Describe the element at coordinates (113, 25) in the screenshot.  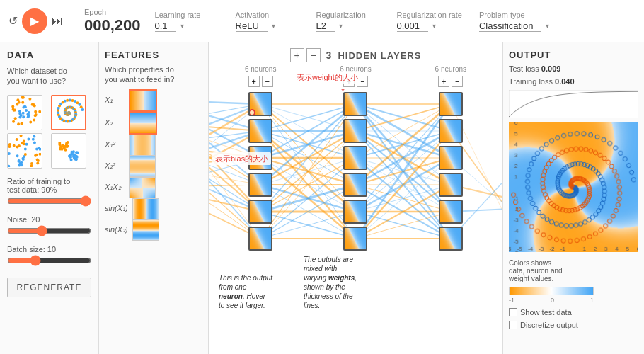
I see `epoch-value: 000,200` at that location.